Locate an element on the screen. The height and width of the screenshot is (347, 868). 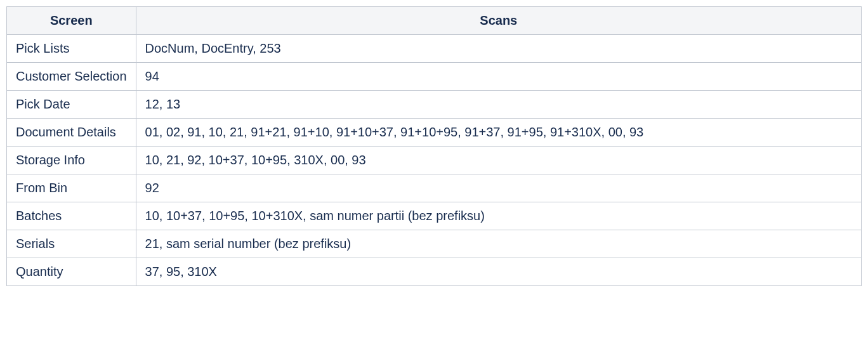
cell-screen: Document Details is located at coordinates (72, 133).